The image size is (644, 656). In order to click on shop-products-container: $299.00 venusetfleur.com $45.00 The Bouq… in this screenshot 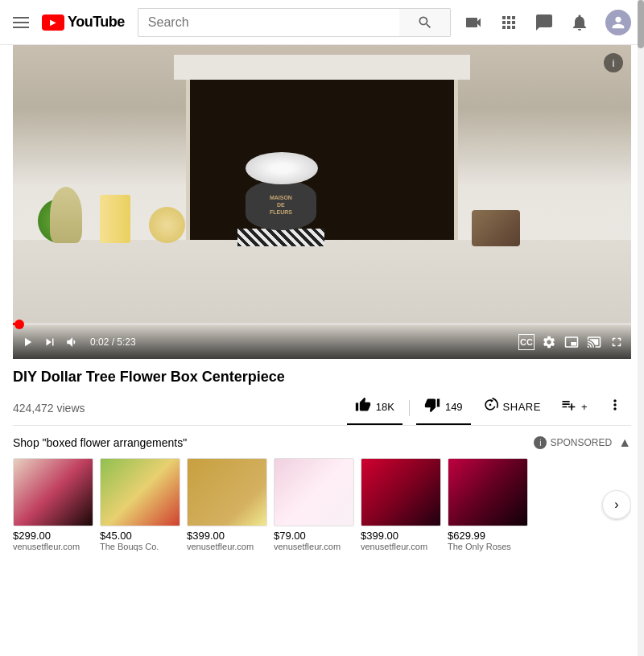, I will do `click(322, 505)`.